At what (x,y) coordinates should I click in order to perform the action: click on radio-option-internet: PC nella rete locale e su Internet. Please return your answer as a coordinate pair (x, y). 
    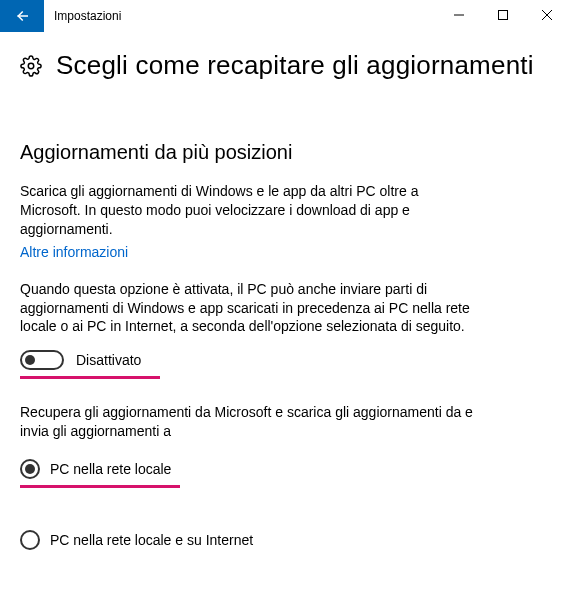
    Looking at the image, I should click on (284, 540).